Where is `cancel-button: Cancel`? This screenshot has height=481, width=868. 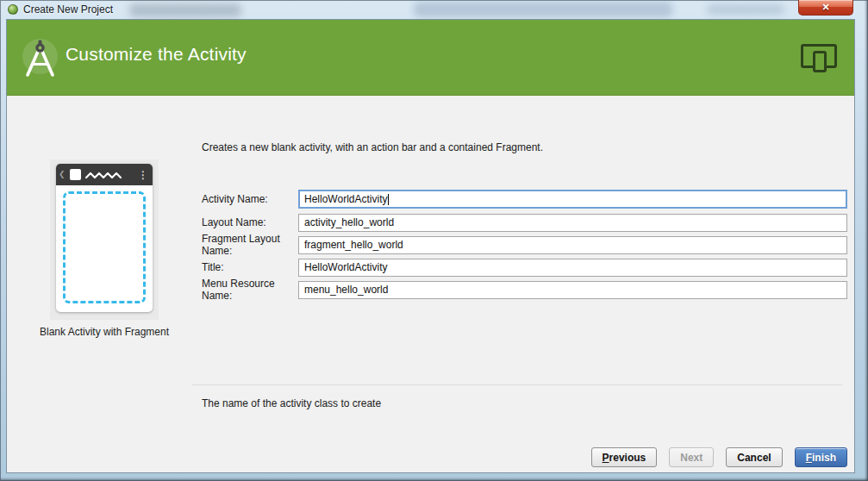 cancel-button: Cancel is located at coordinates (753, 457).